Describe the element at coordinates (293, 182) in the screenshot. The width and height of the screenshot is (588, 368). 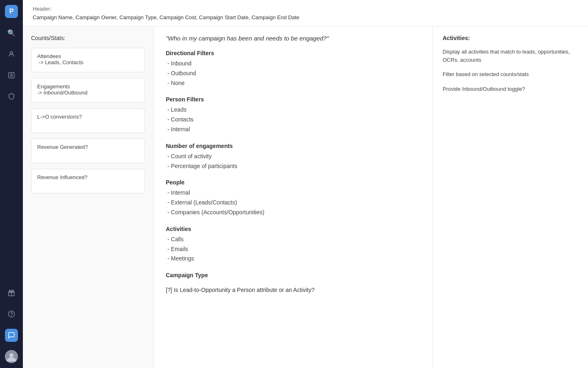
I see `section-title-people: People` at that location.